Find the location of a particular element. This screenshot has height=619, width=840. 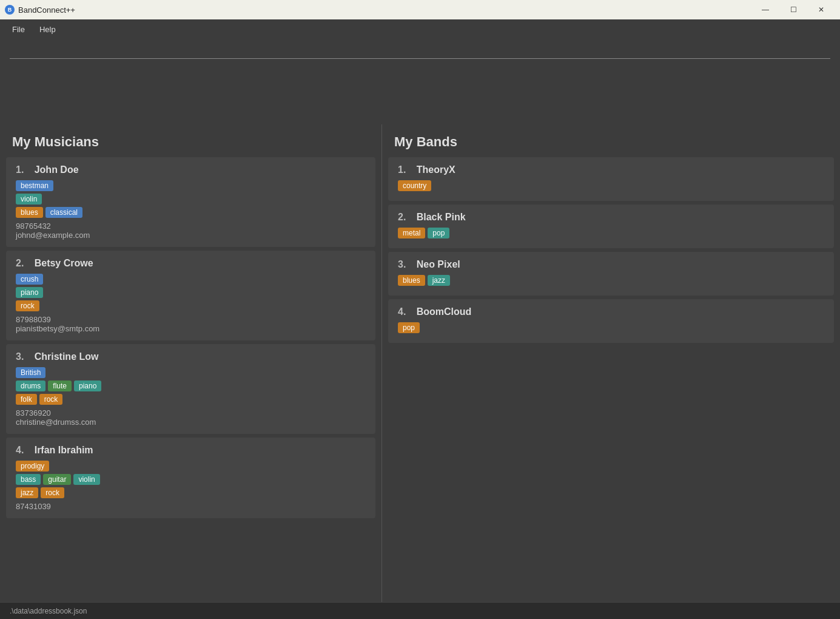

phone: 87431039 is located at coordinates (190, 506).